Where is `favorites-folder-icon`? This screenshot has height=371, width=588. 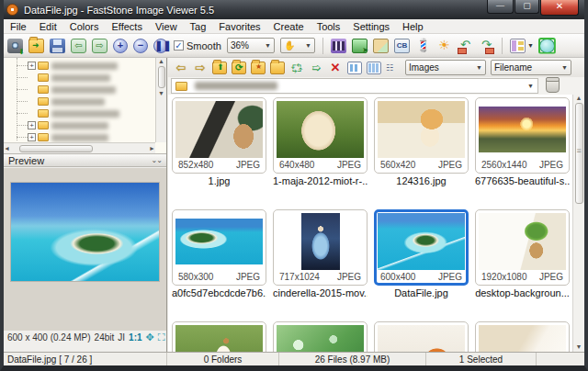
favorites-folder-icon is located at coordinates (258, 68).